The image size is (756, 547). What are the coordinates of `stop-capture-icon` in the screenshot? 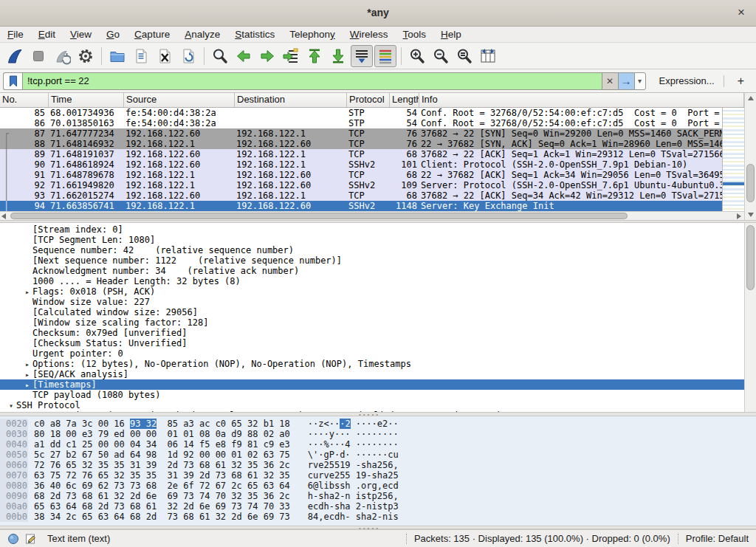 It's located at (38, 56).